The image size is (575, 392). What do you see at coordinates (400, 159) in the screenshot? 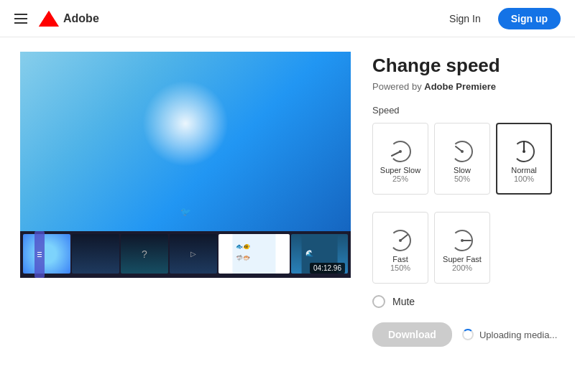
I see `speed-card-super-slow: Super Slow 25%` at bounding box center [400, 159].